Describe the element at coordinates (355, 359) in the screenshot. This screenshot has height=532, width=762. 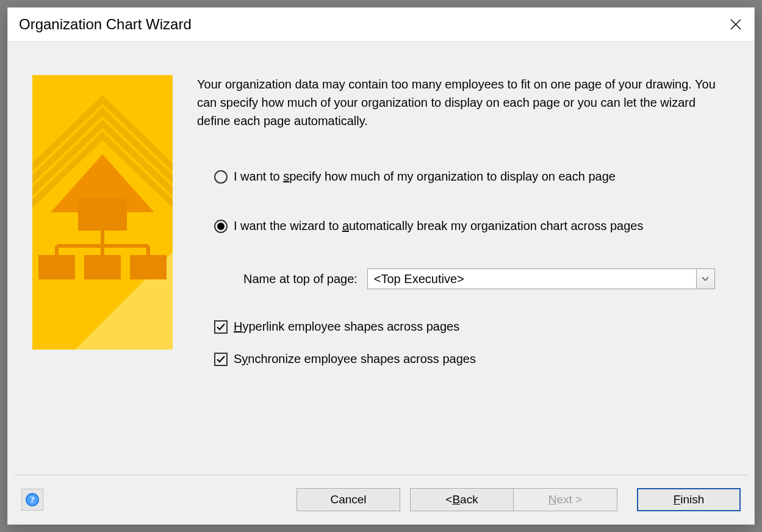
I see `checkbox-synchronize-label: Synchronize employee shapes across pages` at that location.